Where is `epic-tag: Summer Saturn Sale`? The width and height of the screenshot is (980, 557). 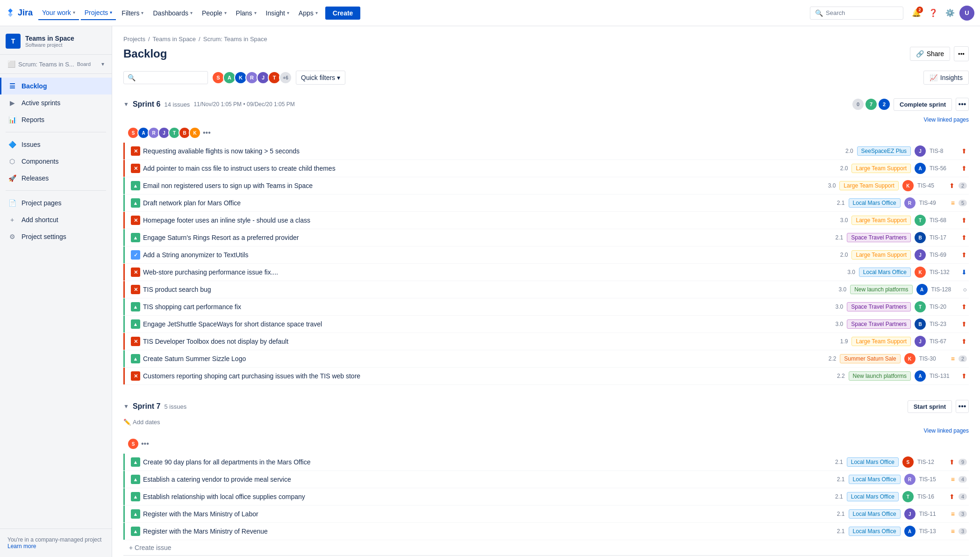 epic-tag: Summer Saturn Sale is located at coordinates (870, 359).